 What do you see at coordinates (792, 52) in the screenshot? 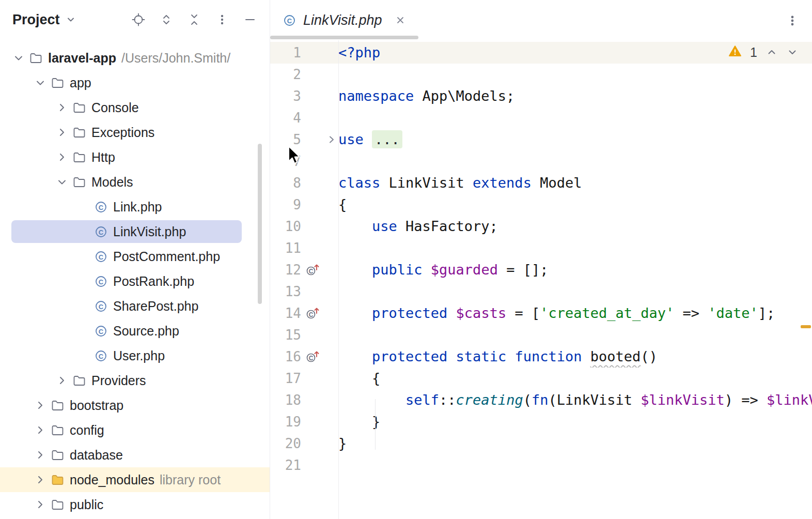
I see `next-problem-icon` at bounding box center [792, 52].